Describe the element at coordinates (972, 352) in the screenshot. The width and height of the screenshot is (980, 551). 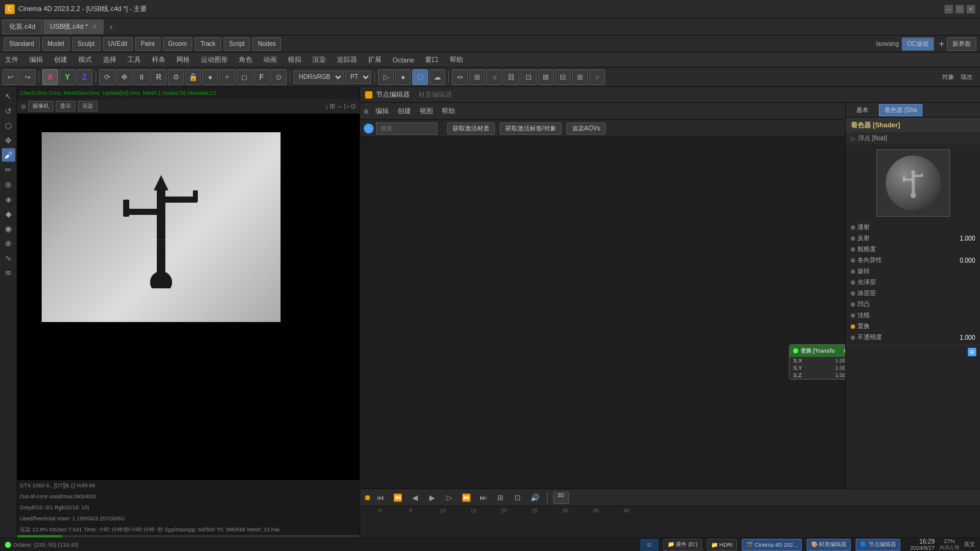
I see `props-expand-btn: ⊞` at that location.